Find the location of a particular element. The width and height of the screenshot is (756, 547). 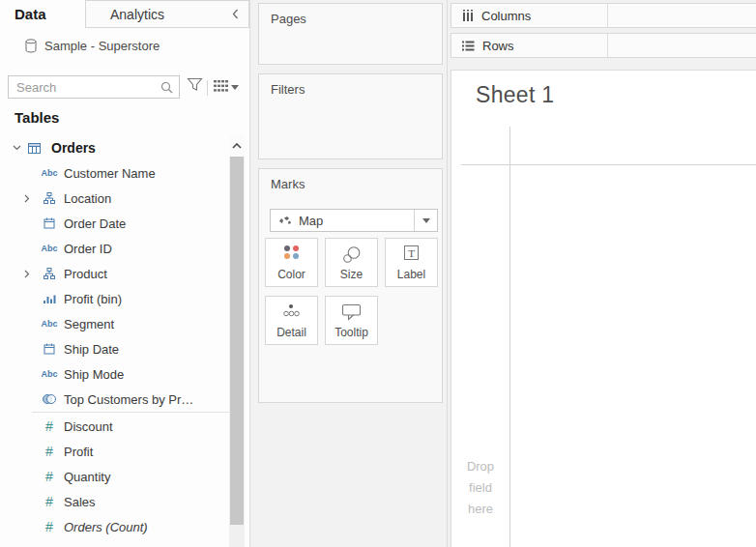

histogram-bin-icon is located at coordinates (49, 300).